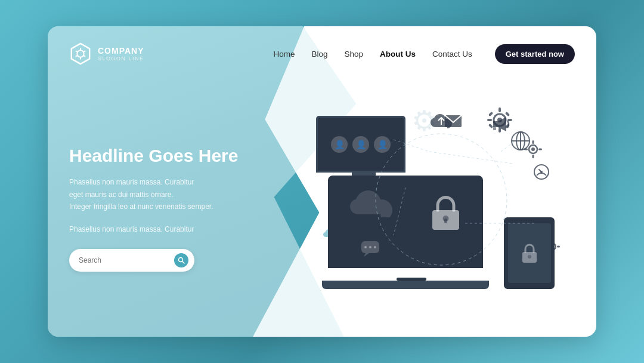 The height and width of the screenshot is (363, 644). Describe the element at coordinates (535, 54) in the screenshot. I see `cta-button: Get started now` at that location.